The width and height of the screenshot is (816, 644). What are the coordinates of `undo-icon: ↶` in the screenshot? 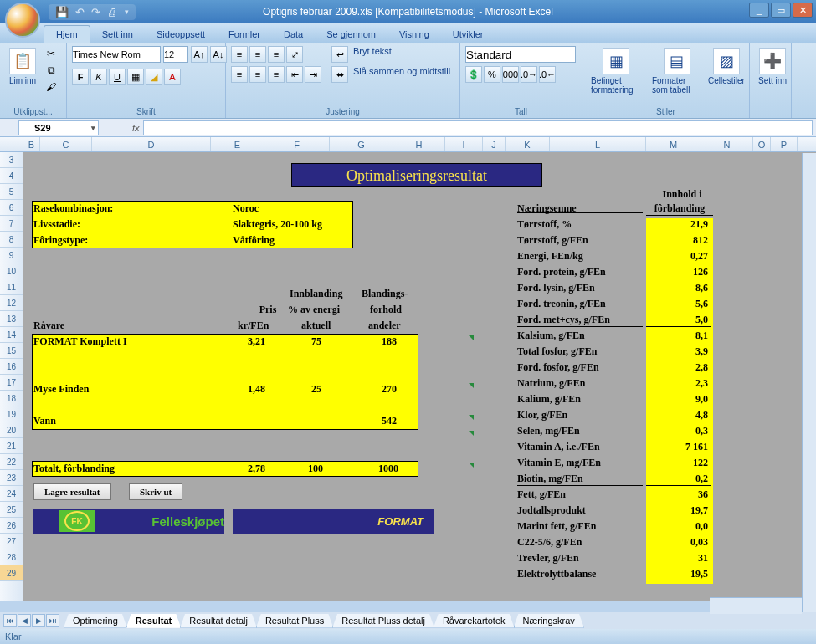 It's located at (80, 12).